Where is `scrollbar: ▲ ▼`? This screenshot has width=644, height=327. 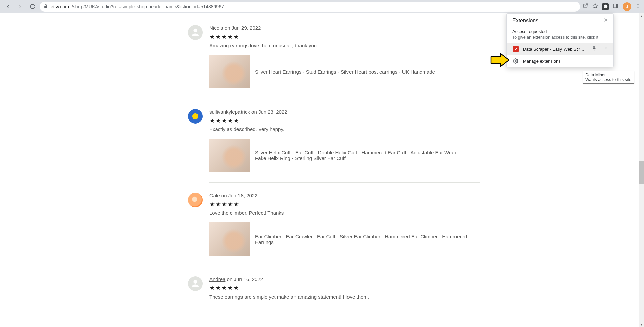
scrollbar: ▲ ▼ is located at coordinates (641, 170).